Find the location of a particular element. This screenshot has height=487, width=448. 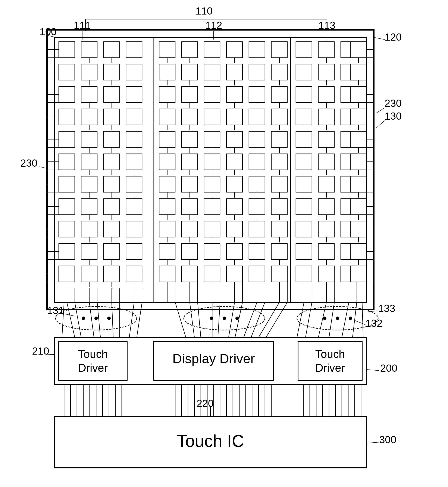

touch-driver-left-label: Touch is located at coordinates (93, 354).